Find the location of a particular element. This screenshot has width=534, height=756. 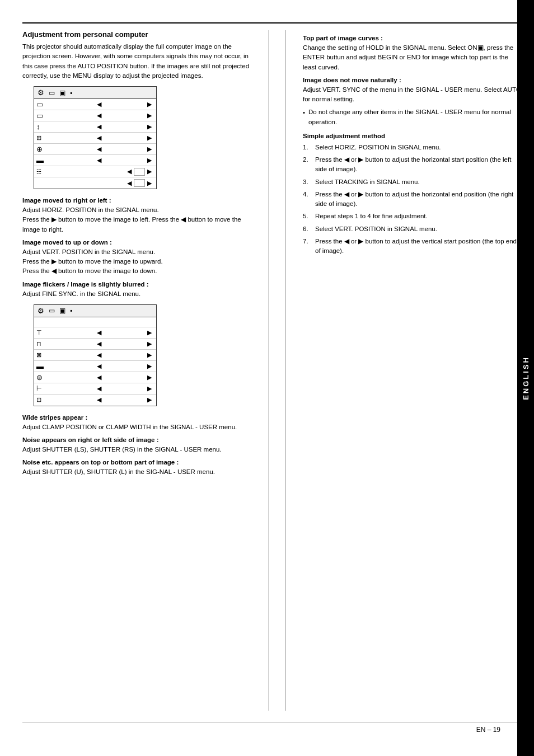

bottom-section-text-3: Adjust SHUTTER (U), SHUTTER (L) in the S… is located at coordinates (141, 472).